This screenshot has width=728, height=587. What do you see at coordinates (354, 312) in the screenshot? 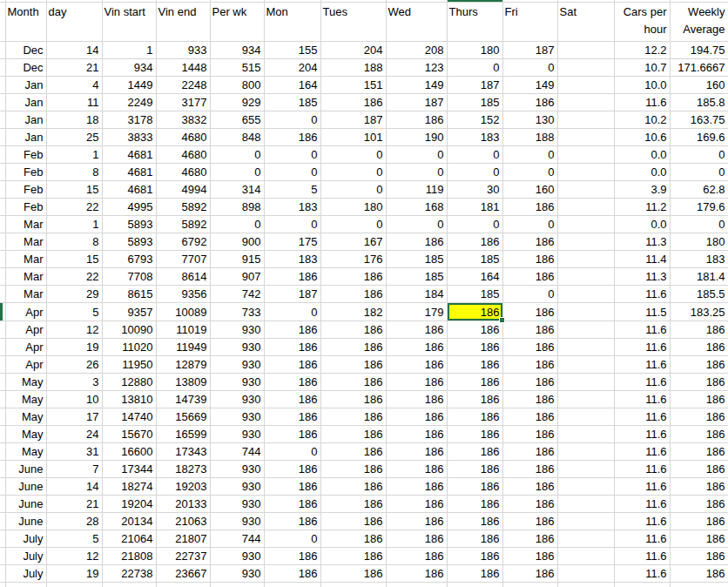
I see `cell-tues: 182` at bounding box center [354, 312].